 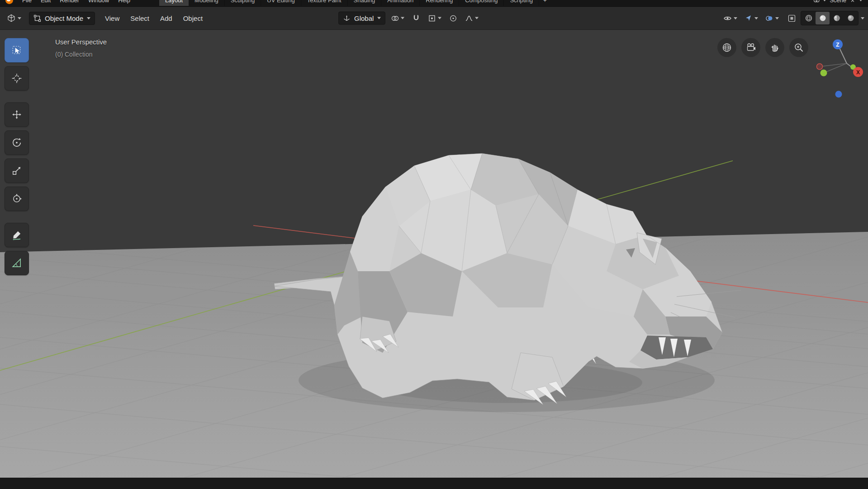 What do you see at coordinates (17, 263) in the screenshot?
I see `tool-measure` at bounding box center [17, 263].